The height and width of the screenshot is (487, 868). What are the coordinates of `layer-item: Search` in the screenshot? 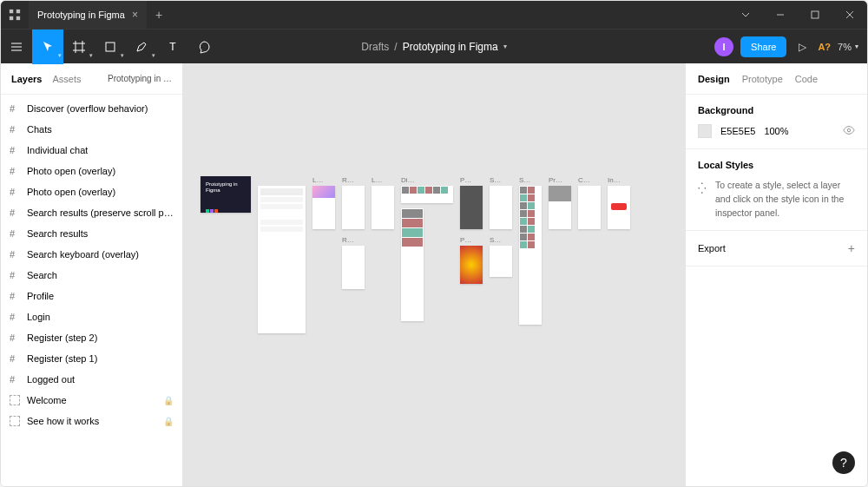 It's located at (92, 275).